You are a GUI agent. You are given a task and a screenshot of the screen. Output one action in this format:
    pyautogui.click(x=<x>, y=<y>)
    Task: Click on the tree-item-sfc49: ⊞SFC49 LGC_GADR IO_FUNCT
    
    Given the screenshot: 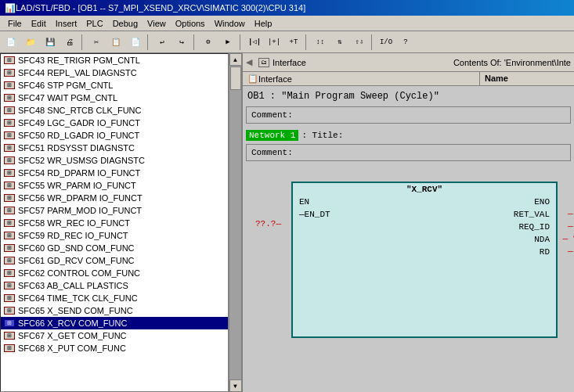 What is the action you would take?
    pyautogui.click(x=114, y=123)
    